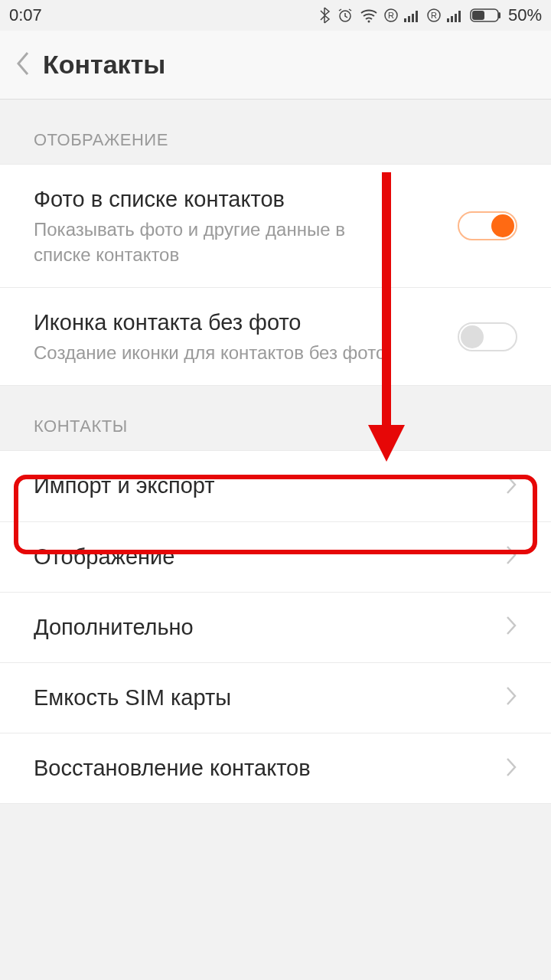  Describe the element at coordinates (269, 698) in the screenshot. I see `row-title: Емкость SIM карты` at that location.